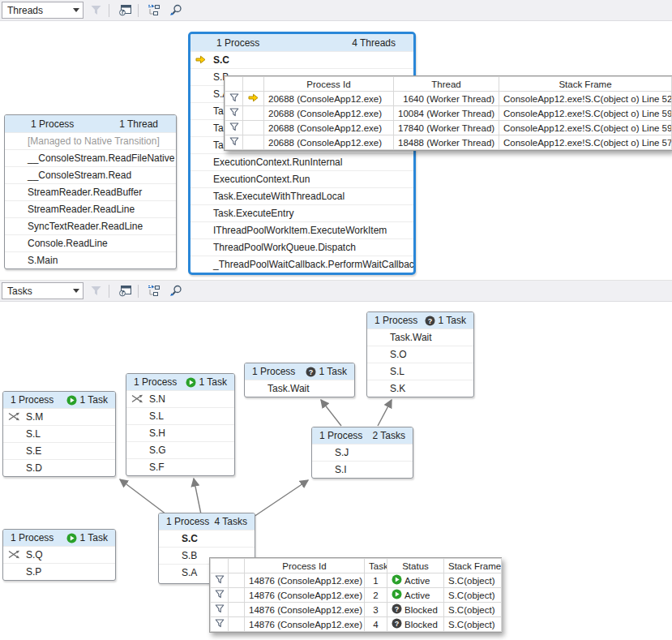  I want to click on stack-frame-row: SyncTextReader.ReadLine, so click(91, 226).